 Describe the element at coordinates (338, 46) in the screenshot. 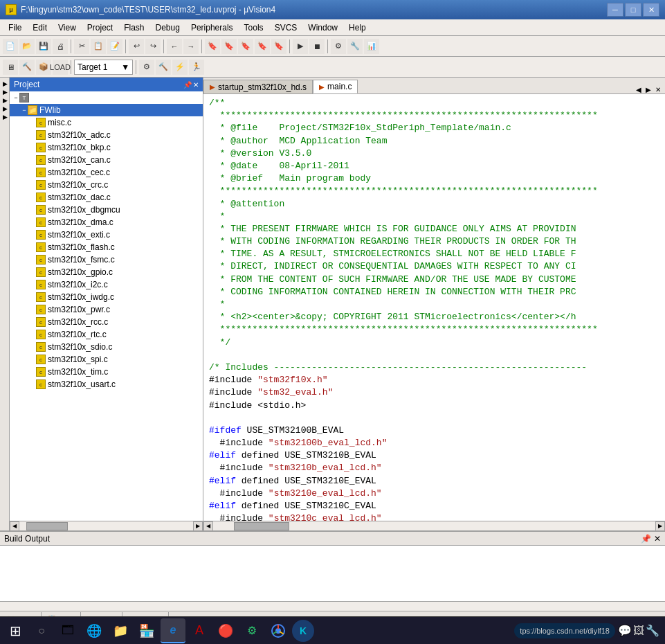

I see `extra-btn1: ⚙` at that location.